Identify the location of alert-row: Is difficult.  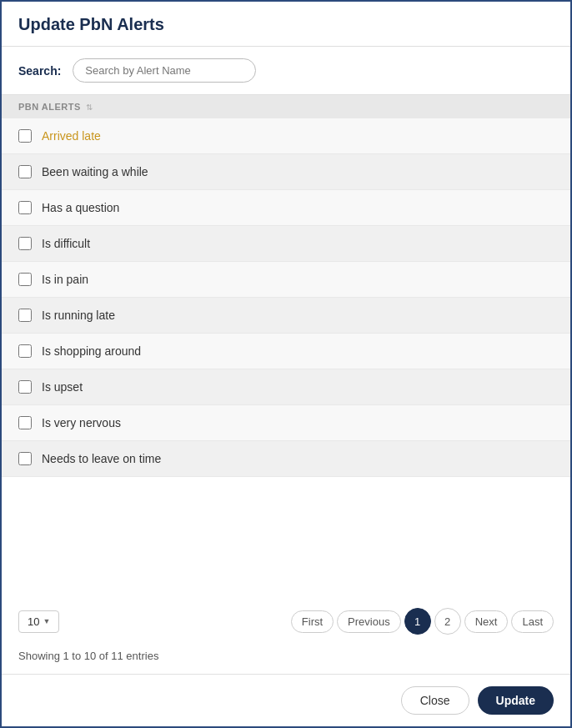
(286, 244).